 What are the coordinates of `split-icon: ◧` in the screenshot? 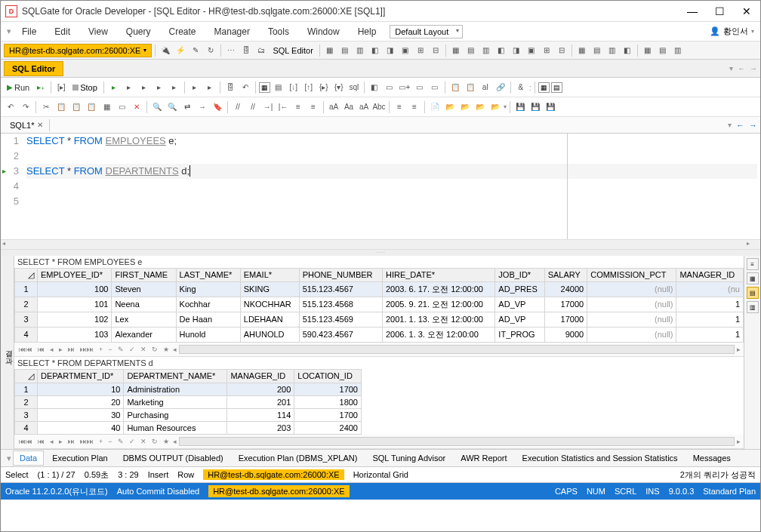 It's located at (374, 88).